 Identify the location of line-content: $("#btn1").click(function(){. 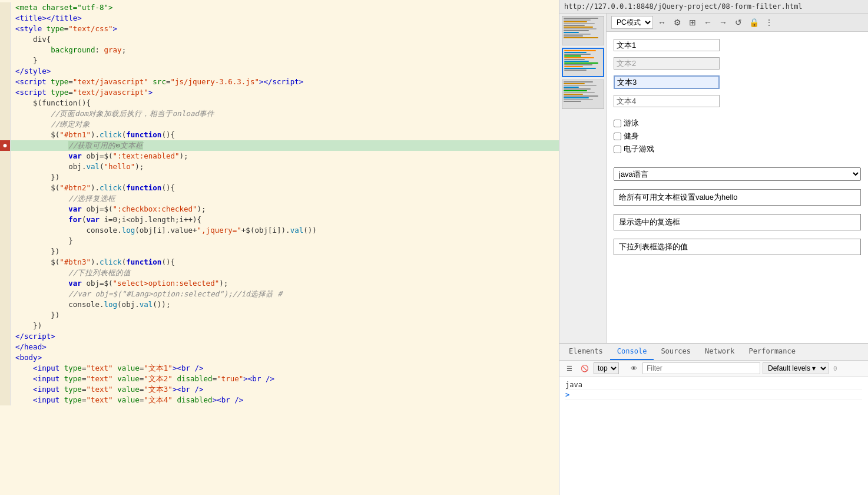
(285, 135).